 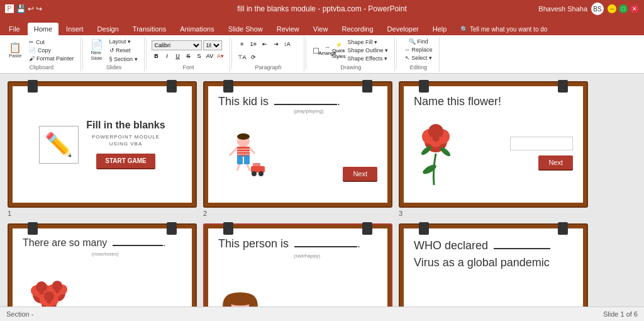 I want to click on slide-5-wrapper: This person is . (sad/happy), so click(x=298, y=265).